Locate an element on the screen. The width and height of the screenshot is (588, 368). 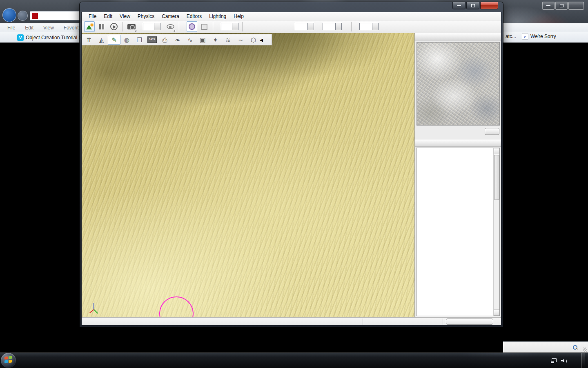
material-editor-tool: ◍ is located at coordinates (127, 40).